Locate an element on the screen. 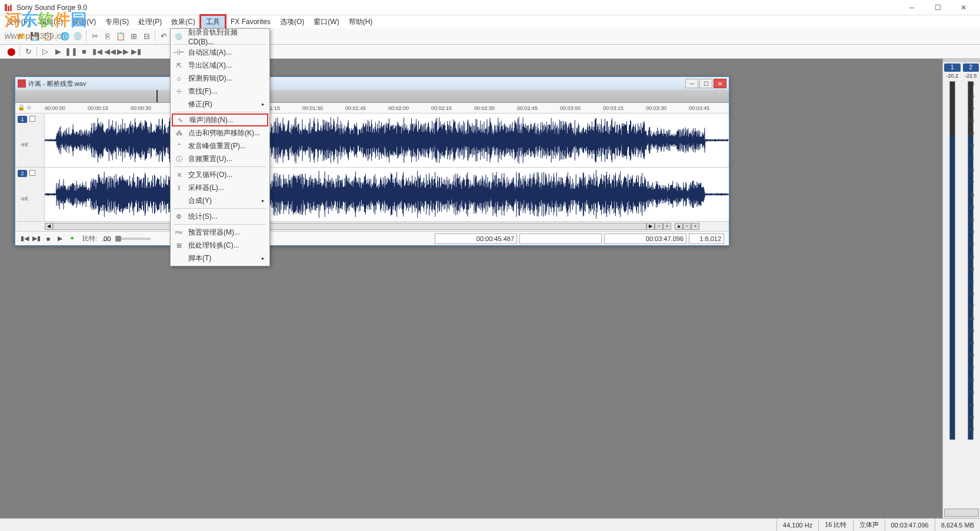 This screenshot has width=980, height=531. scroll-right-button: ▶ is located at coordinates (651, 226).